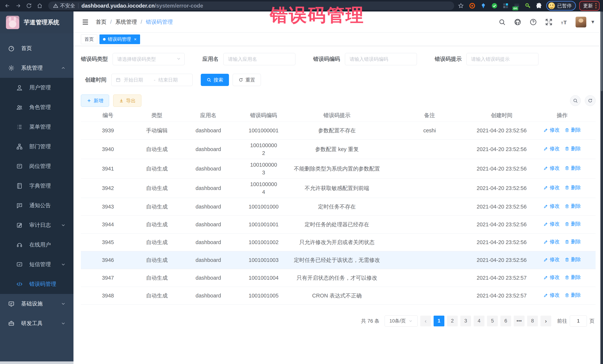 The image size is (603, 364). Describe the element at coordinates (502, 59) in the screenshot. I see `error-tip-input` at that location.